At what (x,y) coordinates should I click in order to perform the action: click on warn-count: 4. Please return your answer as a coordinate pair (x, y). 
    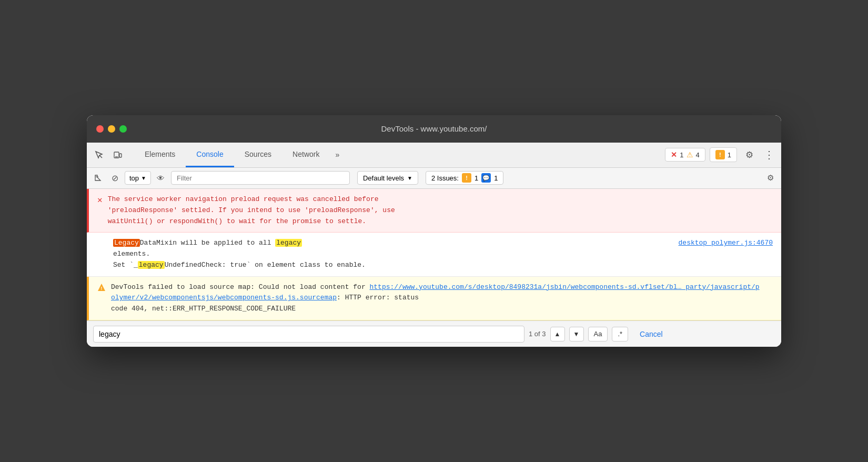
    Looking at the image, I should click on (698, 155).